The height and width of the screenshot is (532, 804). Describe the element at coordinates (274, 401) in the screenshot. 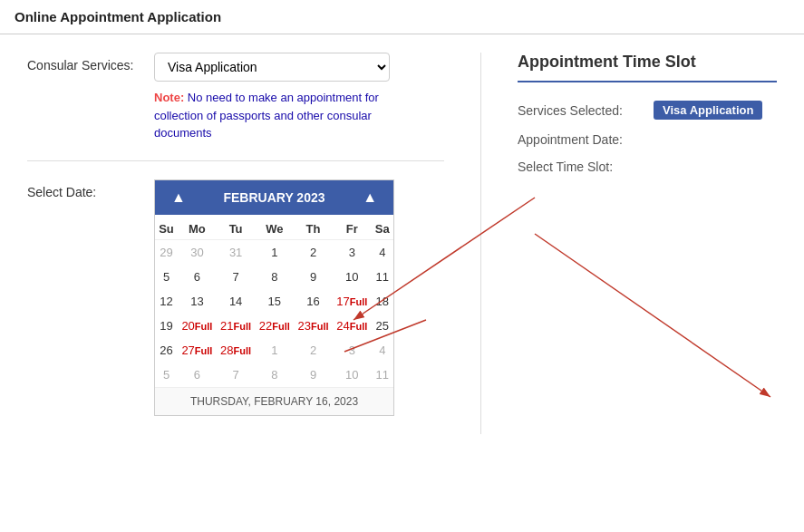

I see `calendar-footer: THURSDAY, FEBRUARY 16, 2023` at that location.